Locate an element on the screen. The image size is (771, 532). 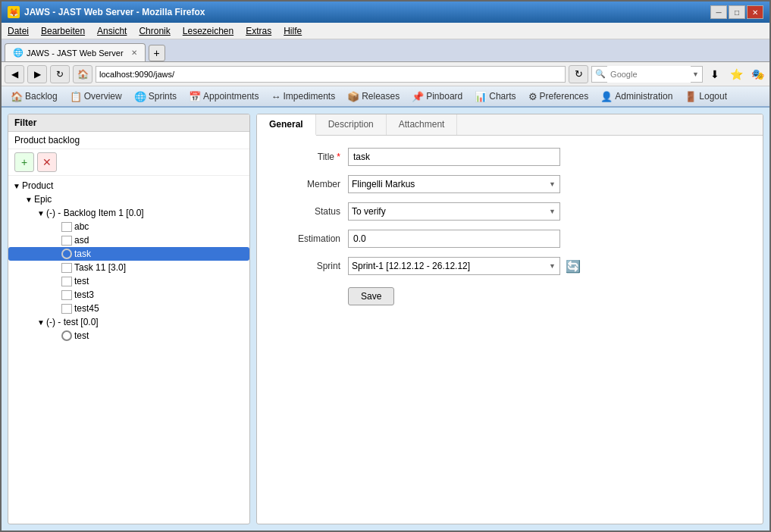
sprint-controls: Sprint-1 [12.12.12 - 26.12.12] 🔄 is located at coordinates (465, 266).